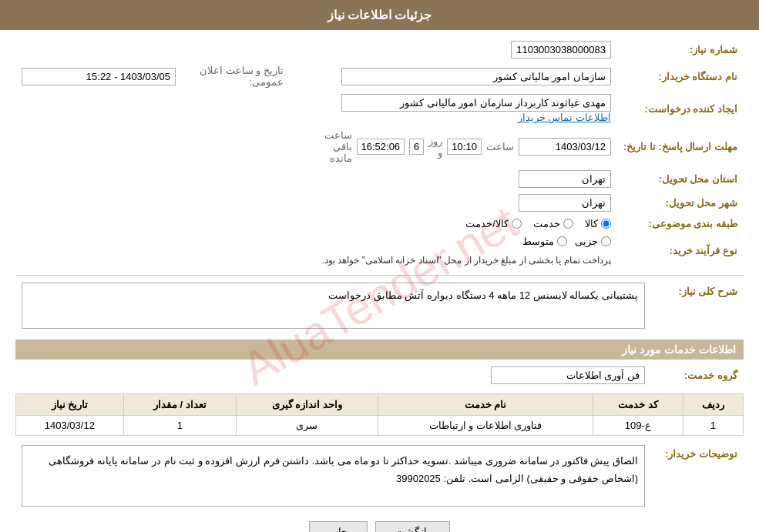 This screenshot has height=532, width=759. What do you see at coordinates (680, 223) in the screenshot?
I see `category-label: طبقه بندی موضوعی:` at bounding box center [680, 223].